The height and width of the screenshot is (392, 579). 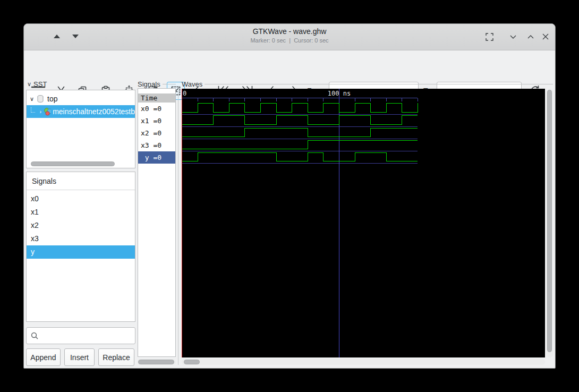 What do you see at coordinates (513, 37) in the screenshot?
I see `minimize-button` at bounding box center [513, 37].